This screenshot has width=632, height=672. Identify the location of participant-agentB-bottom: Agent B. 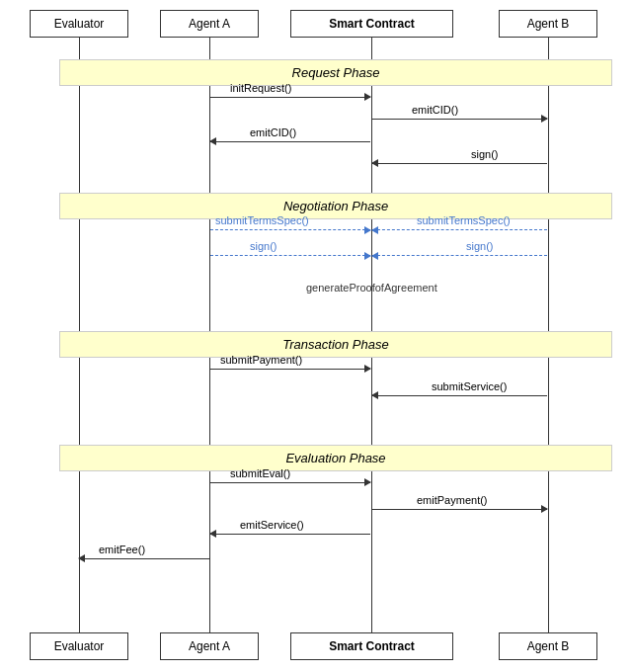
(548, 646).